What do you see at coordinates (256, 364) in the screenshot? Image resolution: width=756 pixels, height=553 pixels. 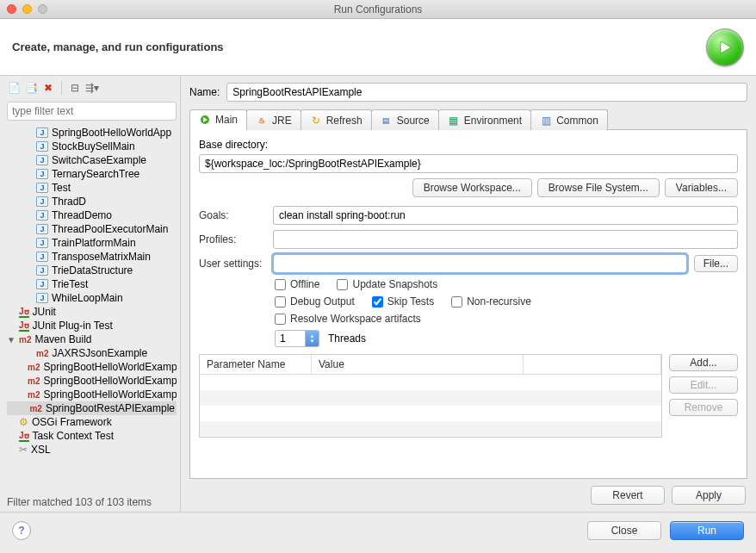 I see `param-col-name: Parameter Name` at bounding box center [256, 364].